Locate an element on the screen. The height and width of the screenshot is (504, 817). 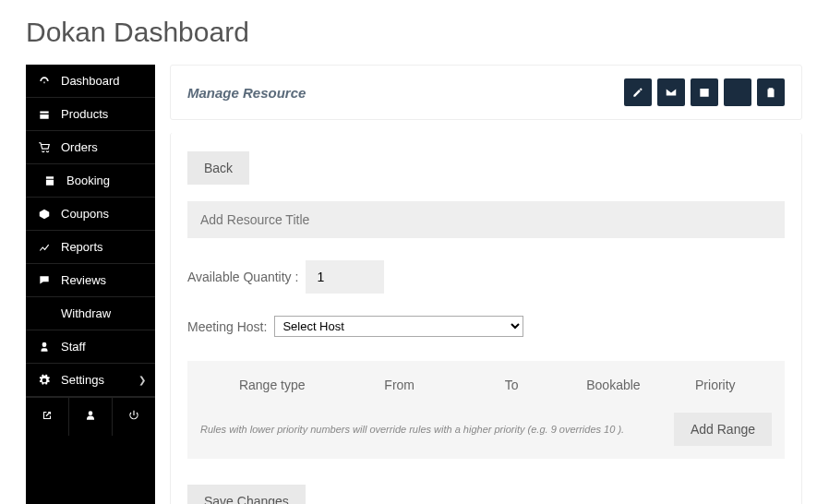
col-priority: Priority is located at coordinates (715, 385).